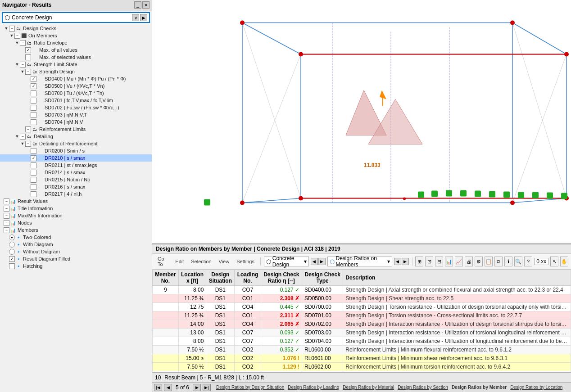 This screenshot has height=392, width=571. Describe the element at coordinates (362, 333) in the screenshot. I see `table-row: 13.00DS1CO70.093 ✓SD0703.00Strength Desi…` at that location.